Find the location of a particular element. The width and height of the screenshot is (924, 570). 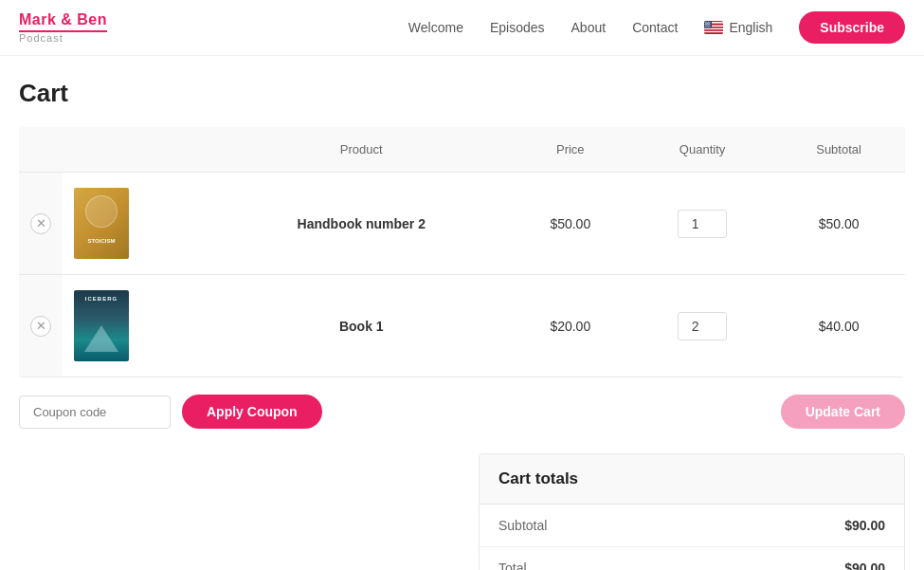

name-cell-1: Handbook number 2 is located at coordinates (362, 224).